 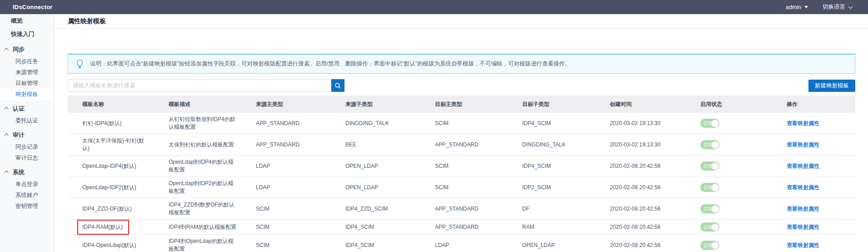 I want to click on search-icon, so click(x=338, y=86).